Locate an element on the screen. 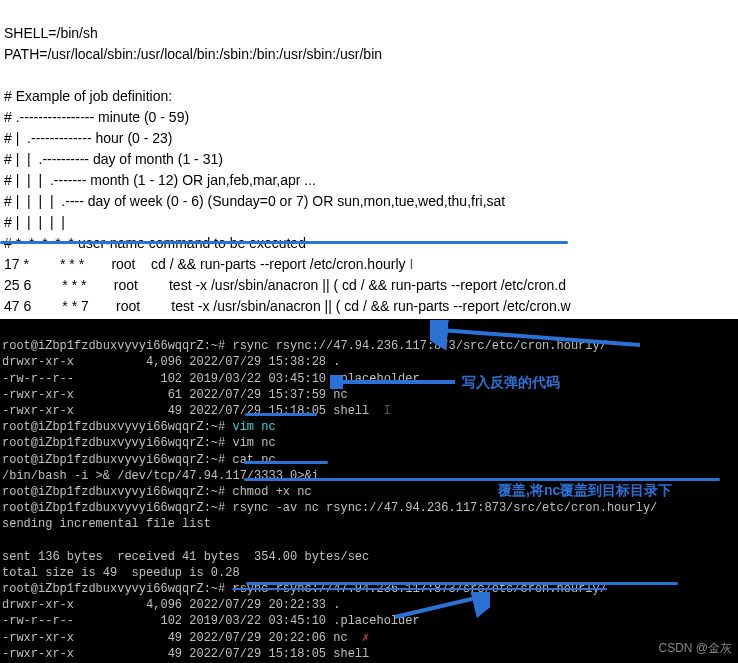 The width and height of the screenshot is (738, 663). terminal-line: sending incremental file list is located at coordinates (106, 524).